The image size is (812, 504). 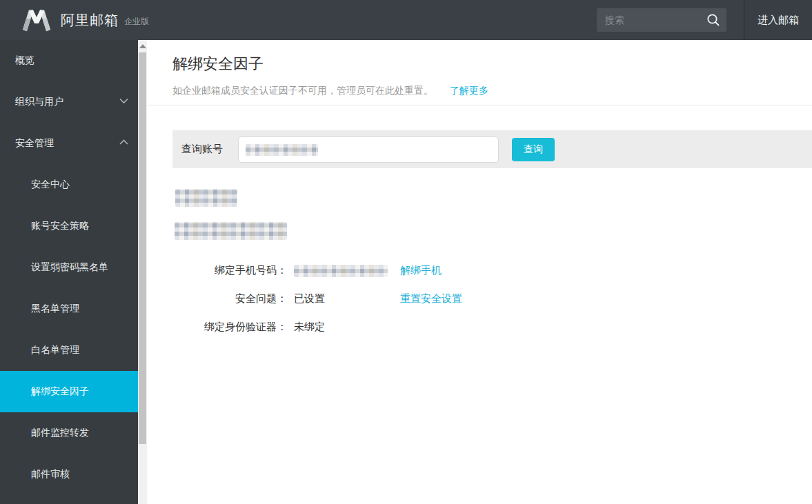 I want to click on brand: 阿里邮箱 企业版, so click(x=85, y=20).